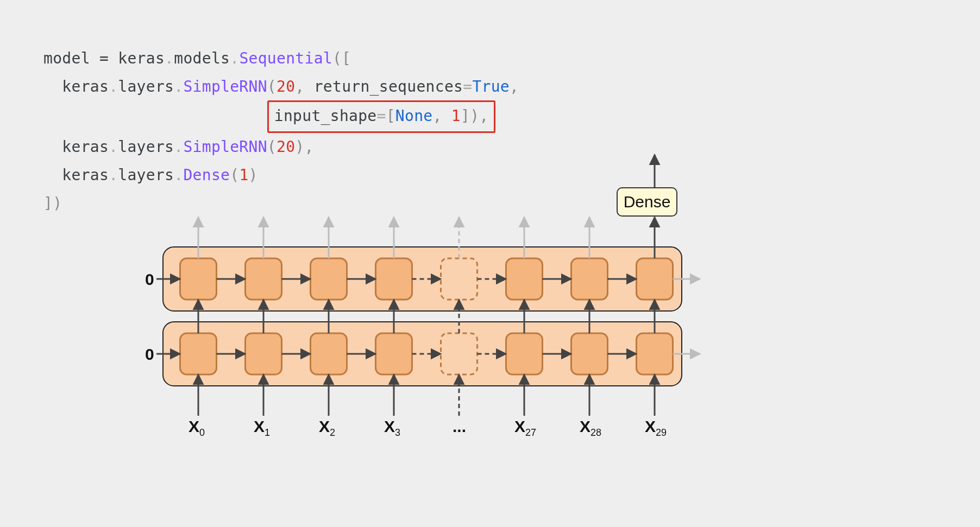 This screenshot has width=980, height=527. What do you see at coordinates (590, 428) in the screenshot?
I see `input-label: X28` at bounding box center [590, 428].